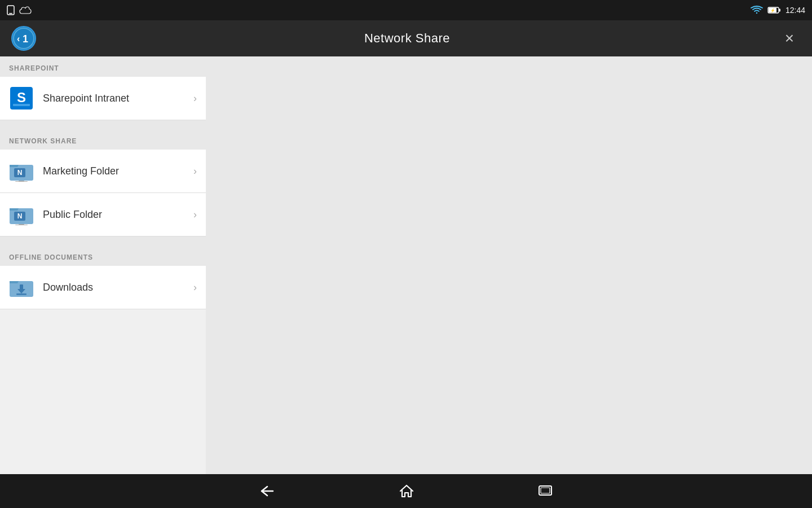 This screenshot has width=812, height=508. Describe the element at coordinates (103, 98) in the screenshot. I see `sharepoint-list: S Sharepoint Intranet ›` at that location.